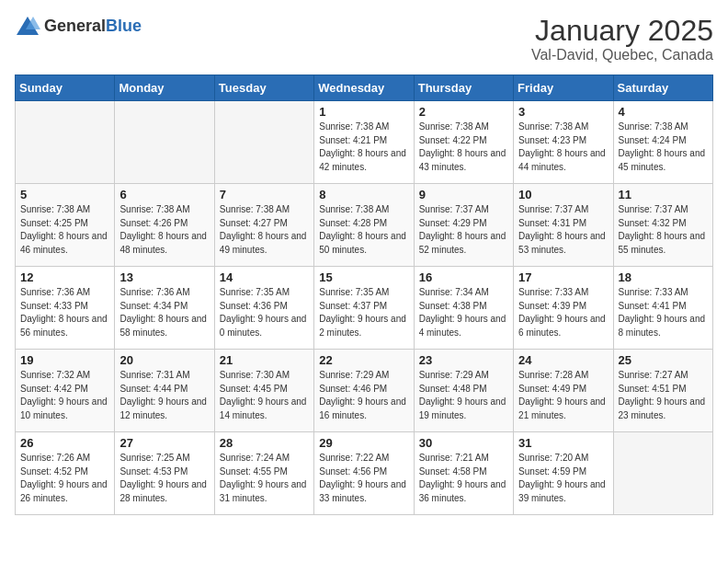 The image size is (728, 563). What do you see at coordinates (364, 195) in the screenshot?
I see `day-number: 8` at bounding box center [364, 195].